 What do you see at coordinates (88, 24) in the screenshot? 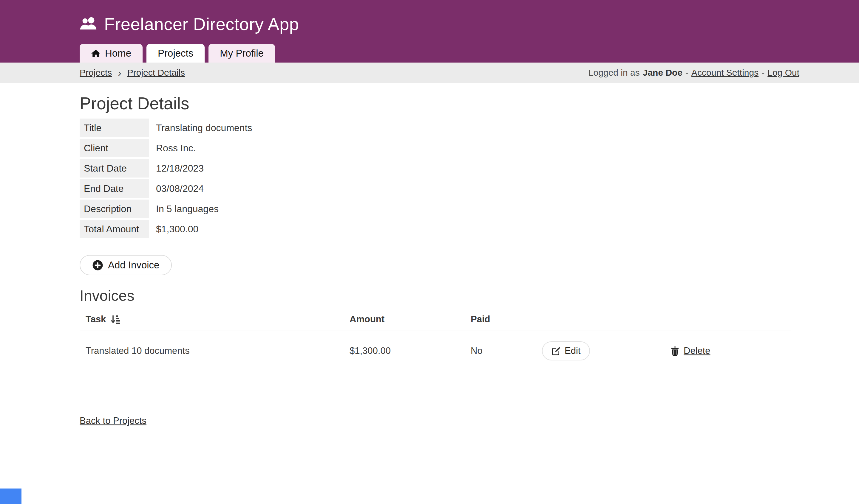
I see `users-icon` at bounding box center [88, 24].